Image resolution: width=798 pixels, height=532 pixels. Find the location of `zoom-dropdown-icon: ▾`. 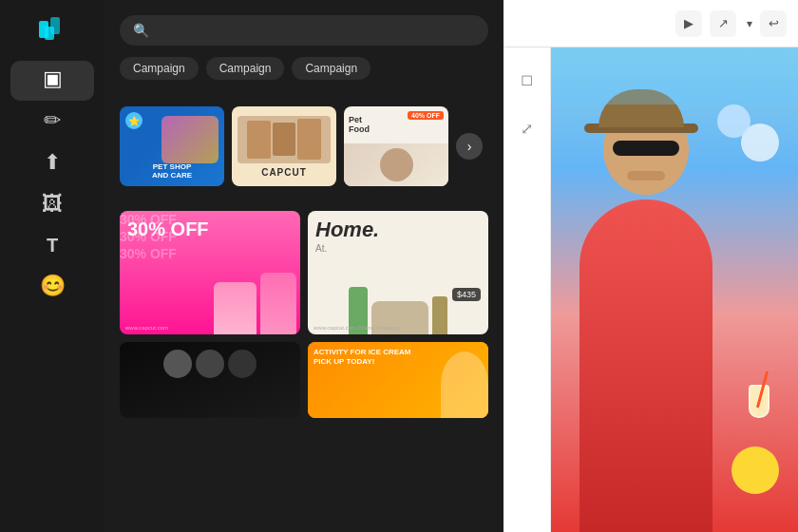

zoom-dropdown-icon: ▾ is located at coordinates (750, 24).